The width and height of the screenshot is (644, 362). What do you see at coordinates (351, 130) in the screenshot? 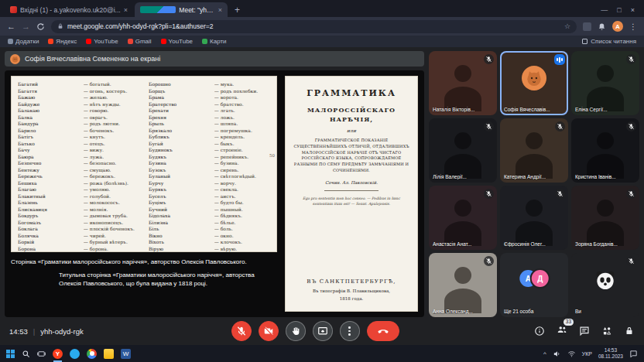
I see `title-page-ili: или` at bounding box center [351, 130].